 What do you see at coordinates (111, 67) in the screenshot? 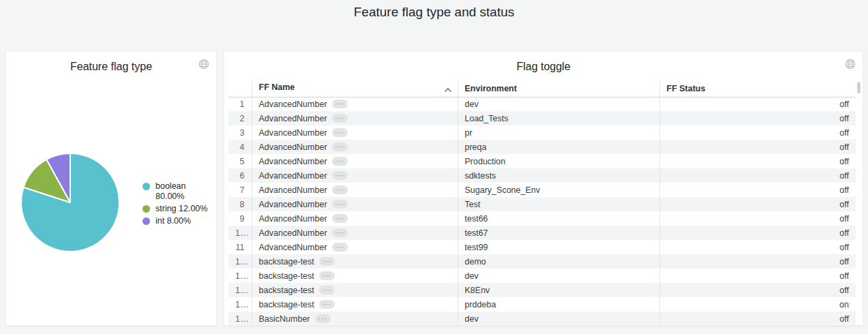
I see `panel-title: Feature flag type` at bounding box center [111, 67].